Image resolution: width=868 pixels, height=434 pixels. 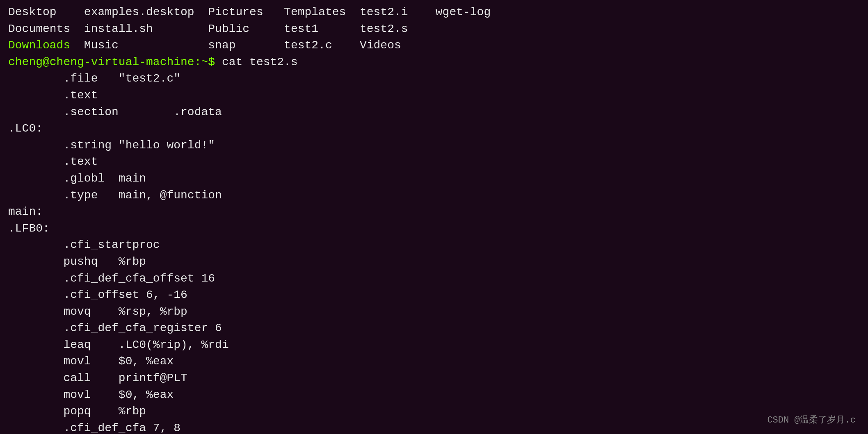 I want to click on terminal-asm8: .cfi_startproc, so click(x=434, y=245).